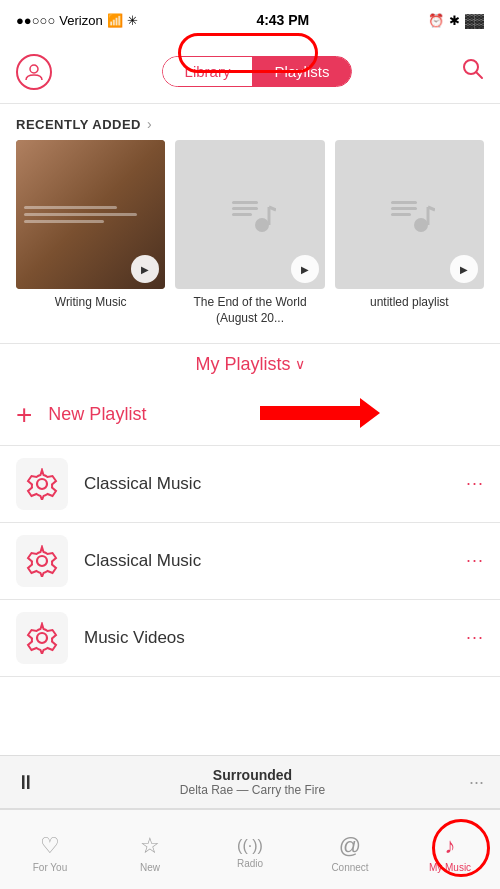  Describe the element at coordinates (267, 561) in the screenshot. I see `playlist-name-2: Classical Music` at that location.